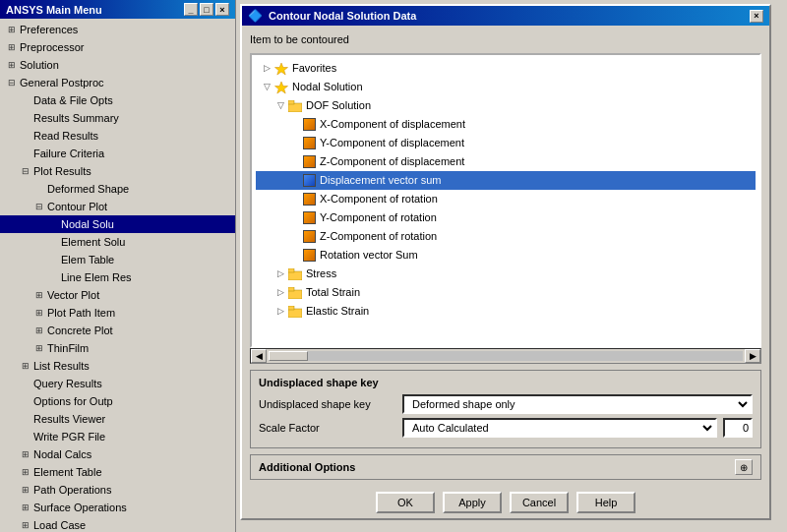 This screenshot has height=532, width=787. What do you see at coordinates (560, 428) in the screenshot?
I see `scale-factor-select: Auto Calculated Manual` at bounding box center [560, 428].